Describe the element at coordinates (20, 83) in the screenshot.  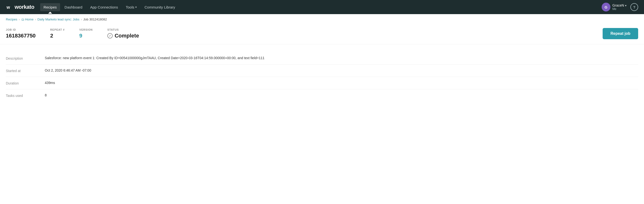
I see `duration-label: Duration` at that location.